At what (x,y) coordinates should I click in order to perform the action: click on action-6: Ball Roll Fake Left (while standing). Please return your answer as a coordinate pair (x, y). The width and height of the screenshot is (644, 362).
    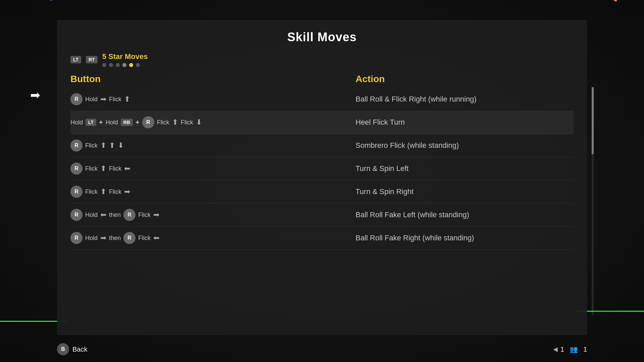
    Looking at the image, I should click on (465, 215).